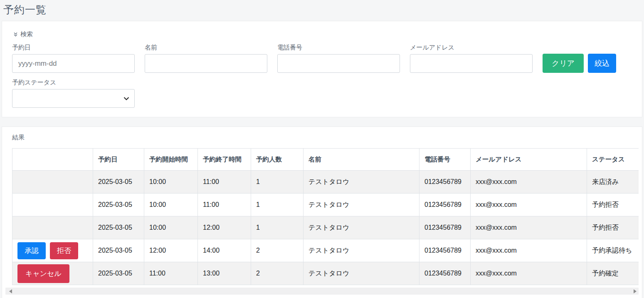 This screenshot has height=298, width=644. Describe the element at coordinates (53, 160) in the screenshot. I see `column-header-actions` at that location.